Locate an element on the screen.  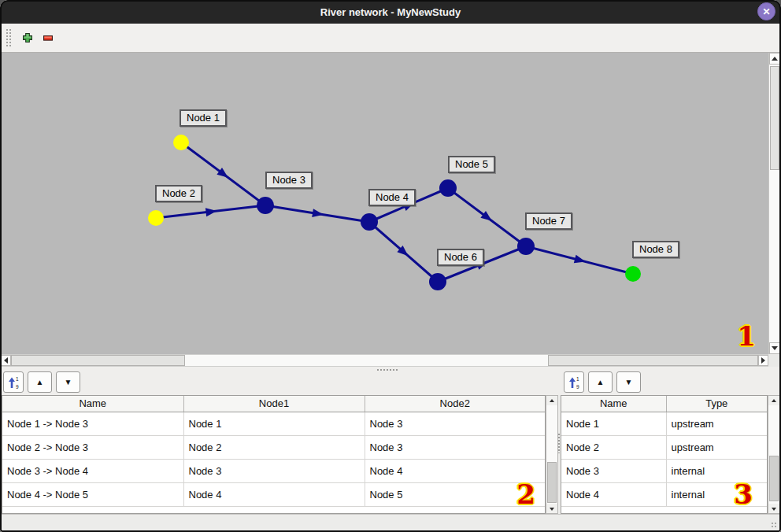
column-header: Node2 is located at coordinates (455, 404).